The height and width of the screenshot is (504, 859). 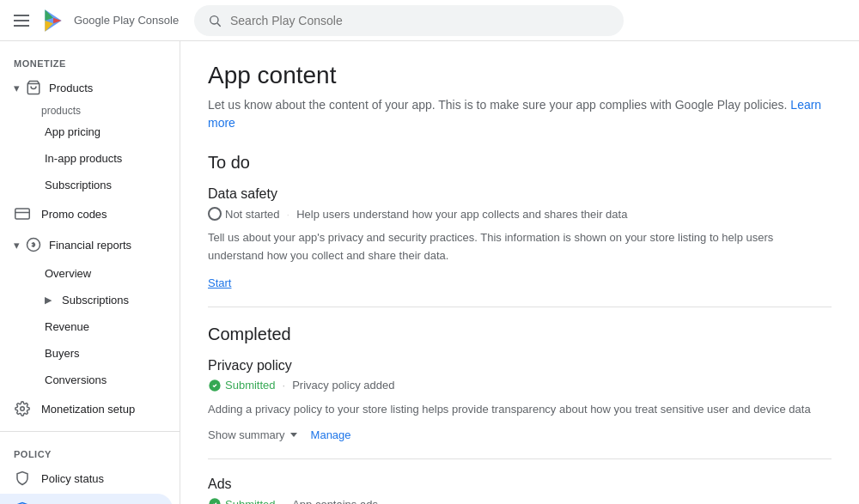 I want to click on privacy-status-row: Submitted · Privacy policy added, so click(x=520, y=386).